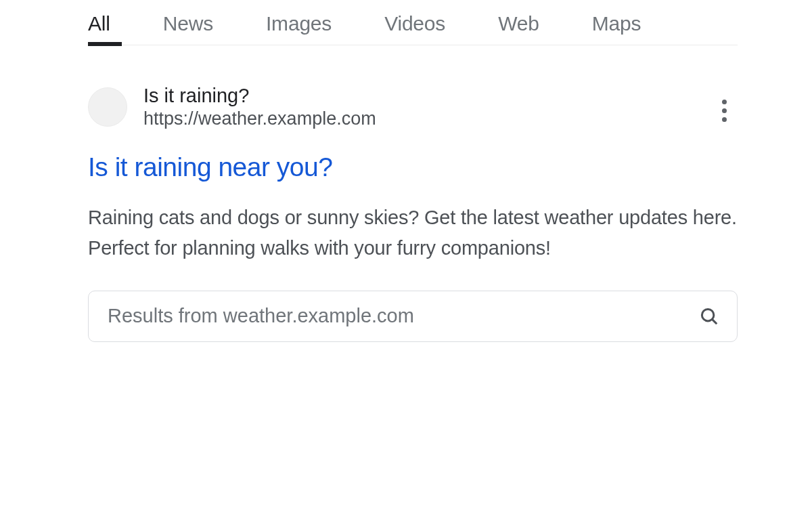  I want to click on tab-videos: Videos, so click(415, 28).